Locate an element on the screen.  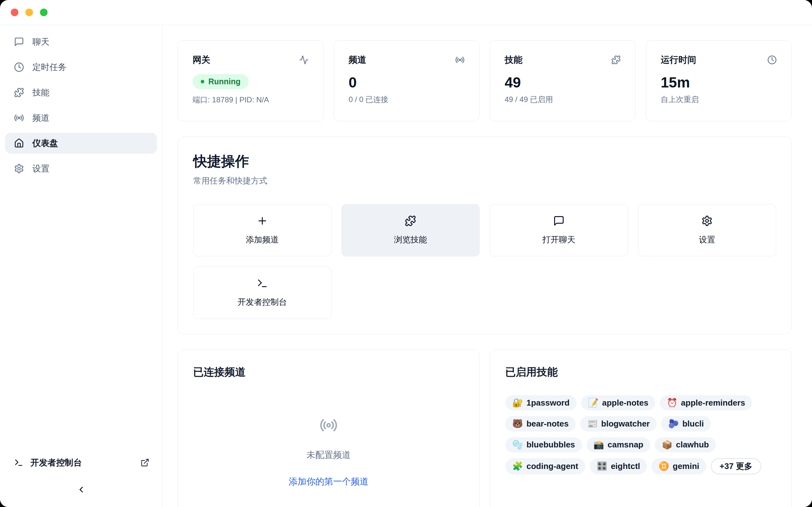
open-chat-button: 打开聊天 is located at coordinates (559, 230).